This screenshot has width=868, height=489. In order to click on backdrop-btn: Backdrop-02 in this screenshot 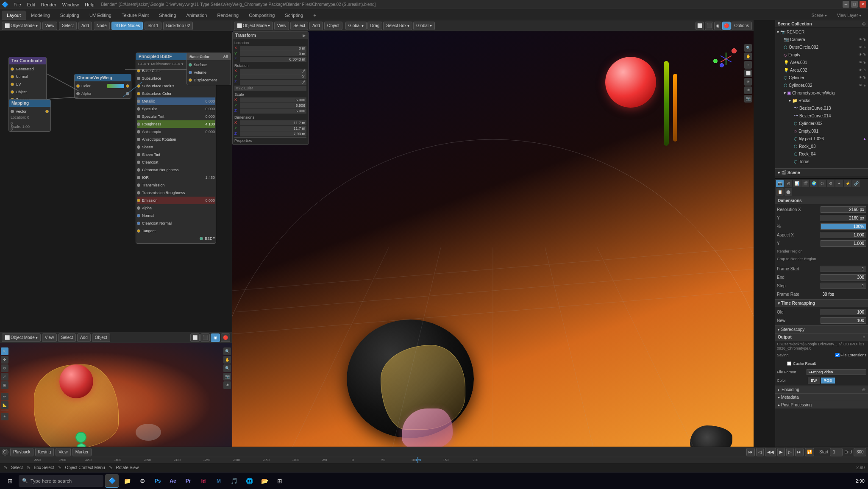, I will do `click(178, 26)`.